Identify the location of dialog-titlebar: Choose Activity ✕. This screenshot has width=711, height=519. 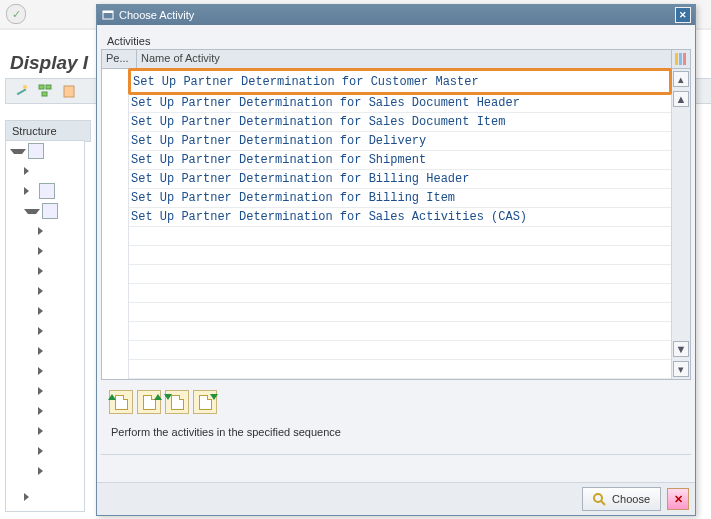
(396, 15).